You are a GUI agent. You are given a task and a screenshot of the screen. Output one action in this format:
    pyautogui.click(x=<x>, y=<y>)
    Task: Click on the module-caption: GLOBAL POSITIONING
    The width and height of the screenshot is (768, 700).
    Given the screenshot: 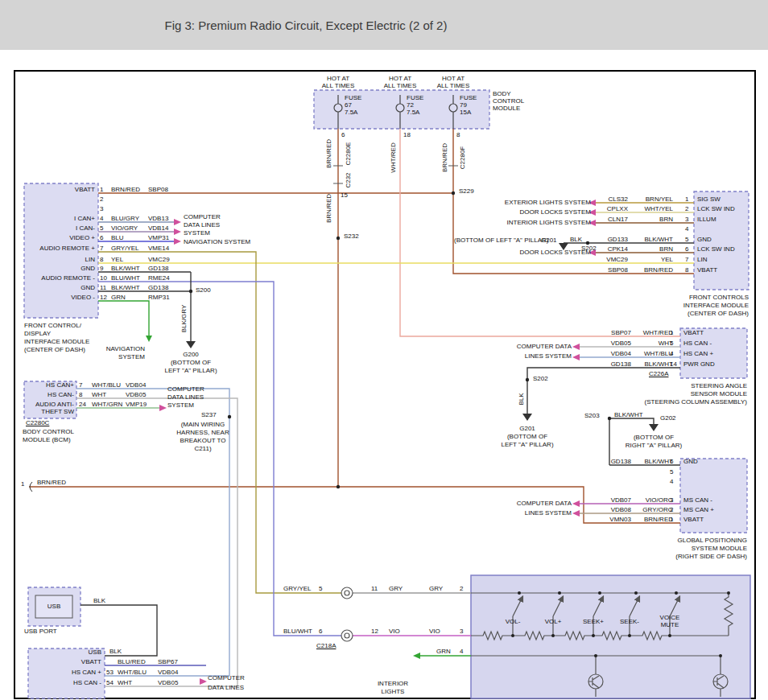 What is the action you would take?
    pyautogui.click(x=683, y=541)
    